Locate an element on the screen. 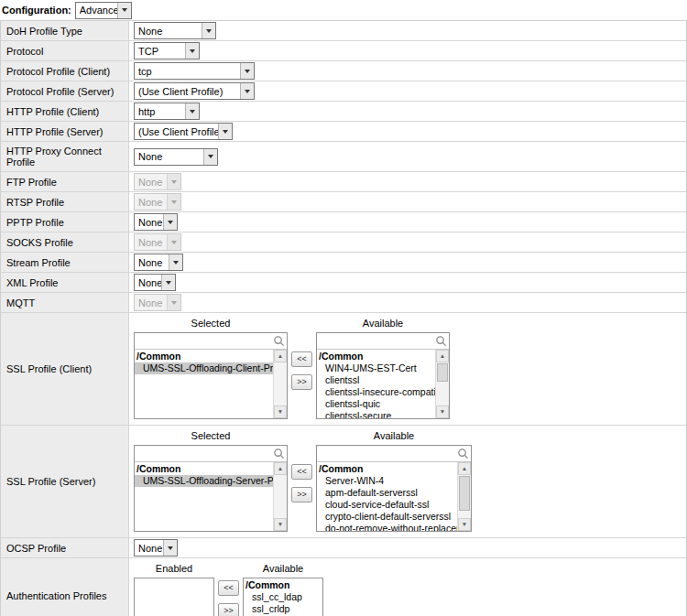 The width and height of the screenshot is (687, 616). list-item: ssl_crldp is located at coordinates (283, 610).